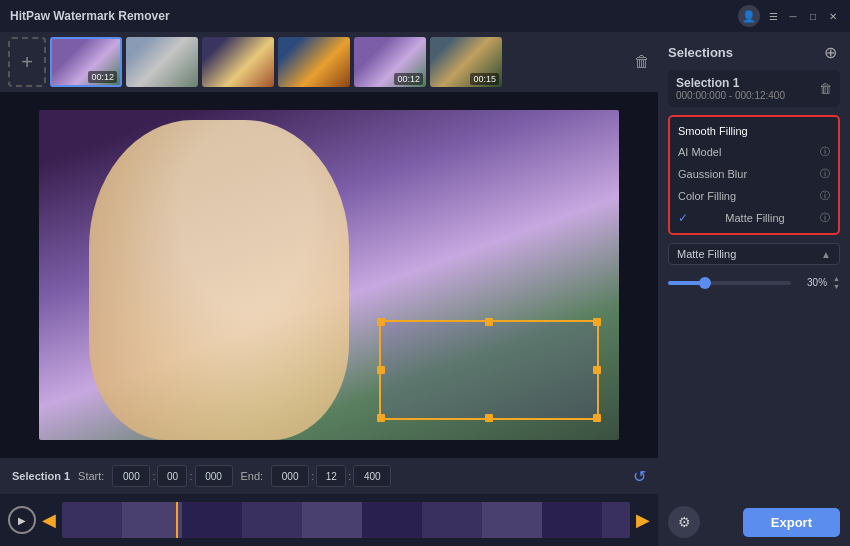 Image resolution: width=850 pixels, height=546 pixels. Describe the element at coordinates (350, 476) in the screenshot. I see `colon-4: :` at that location.